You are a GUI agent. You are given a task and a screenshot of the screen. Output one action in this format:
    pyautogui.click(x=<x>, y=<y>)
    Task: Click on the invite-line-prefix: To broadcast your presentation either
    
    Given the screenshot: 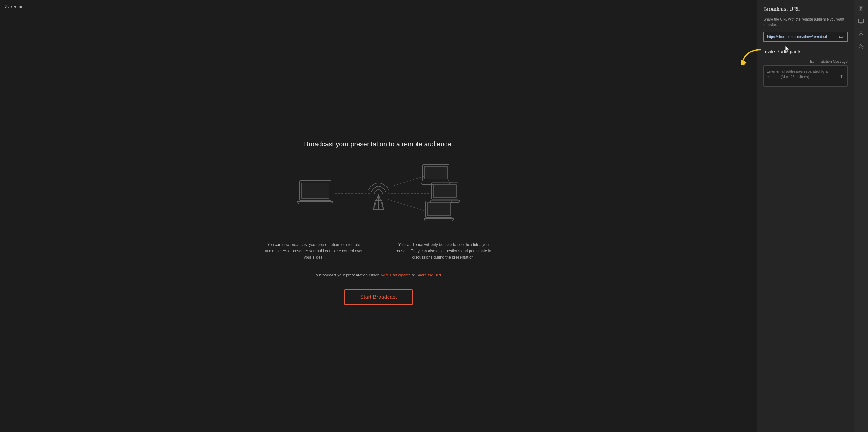 What is the action you would take?
    pyautogui.click(x=346, y=275)
    